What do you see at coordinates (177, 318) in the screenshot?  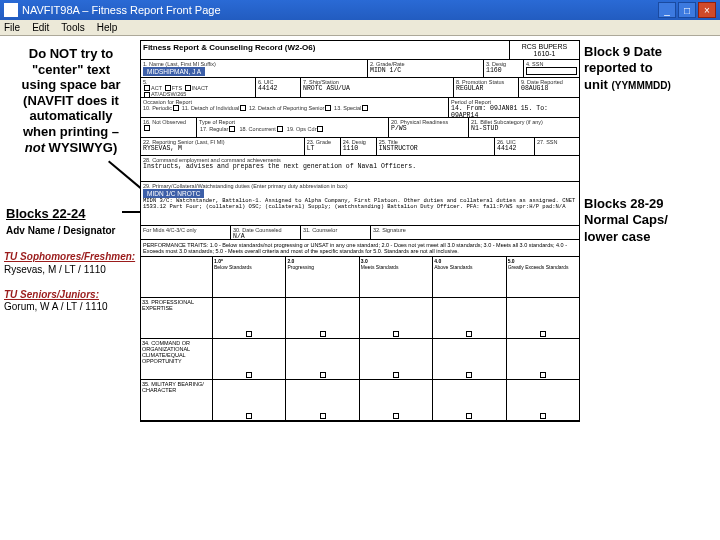 I see `trait-33: 33. PROFESSIONAL EXPERTISE` at bounding box center [177, 318].